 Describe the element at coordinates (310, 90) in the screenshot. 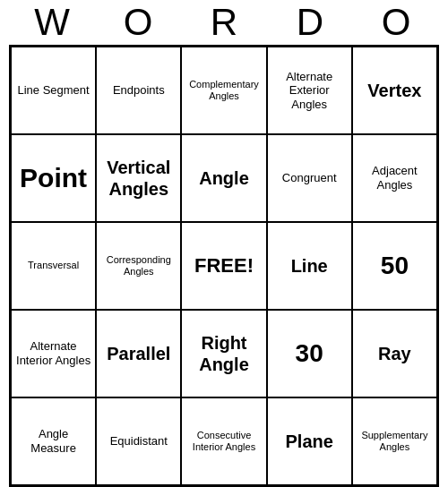

I see `cell-0-3: Alternate Exterior Angles` at that location.